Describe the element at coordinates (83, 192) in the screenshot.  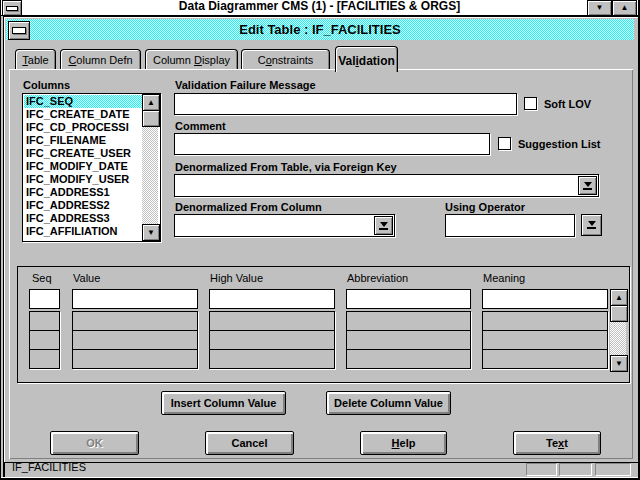
I see `list-item: IFC_ADDRESS1` at that location.